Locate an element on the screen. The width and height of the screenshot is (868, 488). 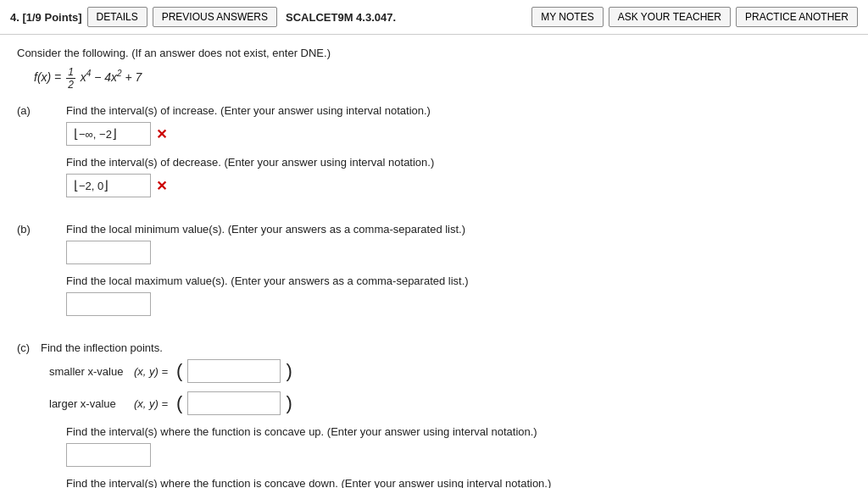
local-min-answer-row is located at coordinates (459, 252).